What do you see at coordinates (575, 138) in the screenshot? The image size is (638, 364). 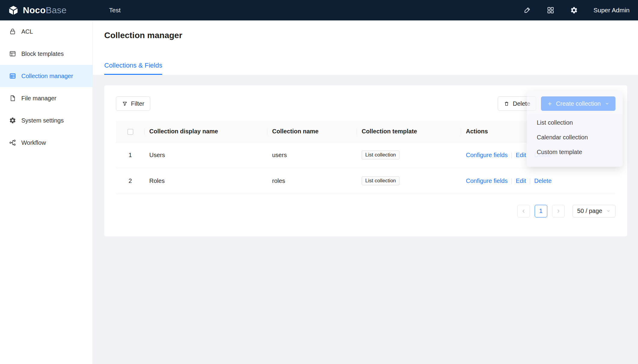 I see `menu-item-calendar-collection: Calendar collection` at bounding box center [575, 138].